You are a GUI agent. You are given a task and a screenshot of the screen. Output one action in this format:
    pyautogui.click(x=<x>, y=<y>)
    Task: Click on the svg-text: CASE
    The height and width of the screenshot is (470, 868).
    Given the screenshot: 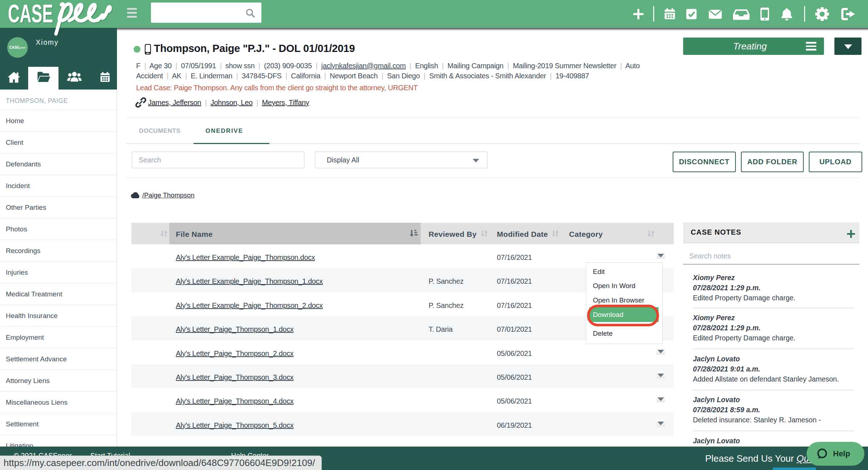 What is the action you would take?
    pyautogui.click(x=30, y=14)
    